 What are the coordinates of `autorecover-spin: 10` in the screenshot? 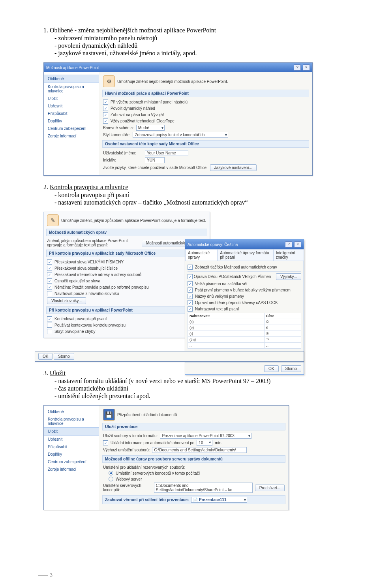 It's located at (205, 443).